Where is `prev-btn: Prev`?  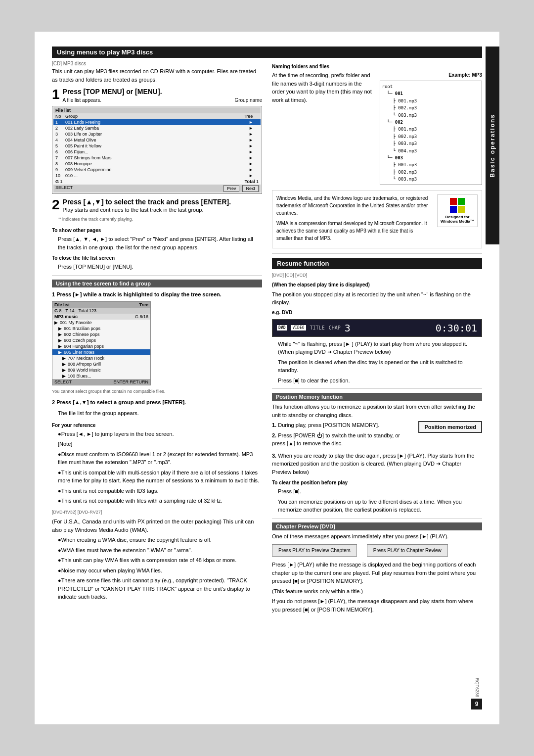
prev-btn: Prev is located at coordinates (231, 189).